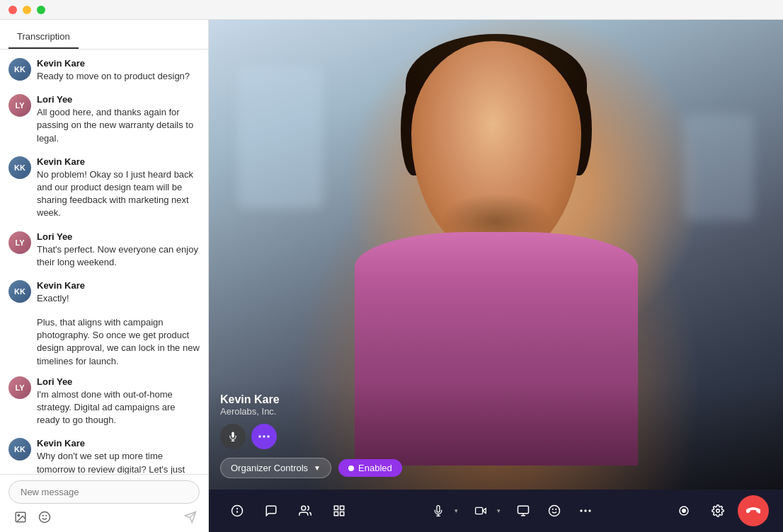 The image size is (783, 532). What do you see at coordinates (753, 511) in the screenshot?
I see `end-call-button` at bounding box center [753, 511].